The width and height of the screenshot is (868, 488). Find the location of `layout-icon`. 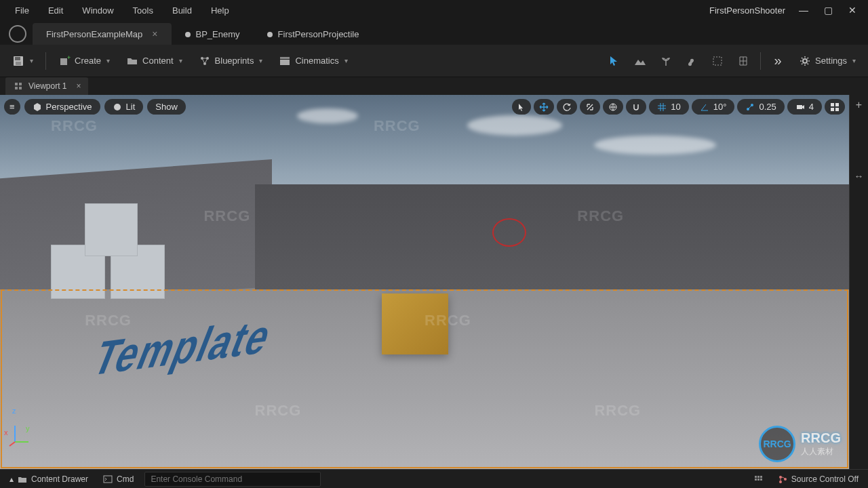

layout-icon is located at coordinates (835, 107).